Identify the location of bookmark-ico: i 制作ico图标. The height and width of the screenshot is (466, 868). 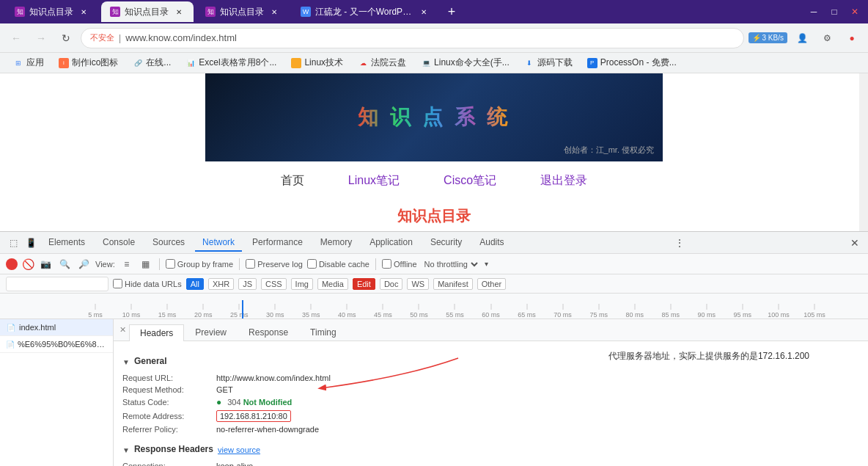
(88, 63).